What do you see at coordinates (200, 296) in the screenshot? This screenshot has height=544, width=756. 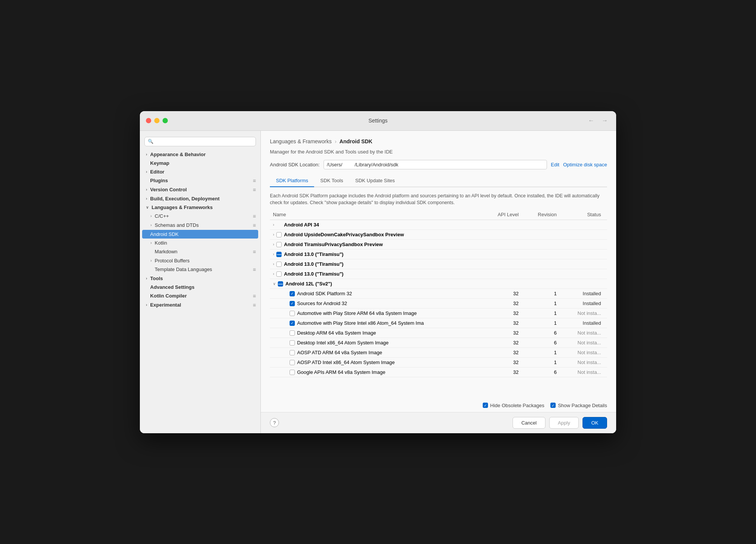 I see `sidebar-item-kotlin-compiler: ›Kotlin Compiler≡` at bounding box center [200, 296].